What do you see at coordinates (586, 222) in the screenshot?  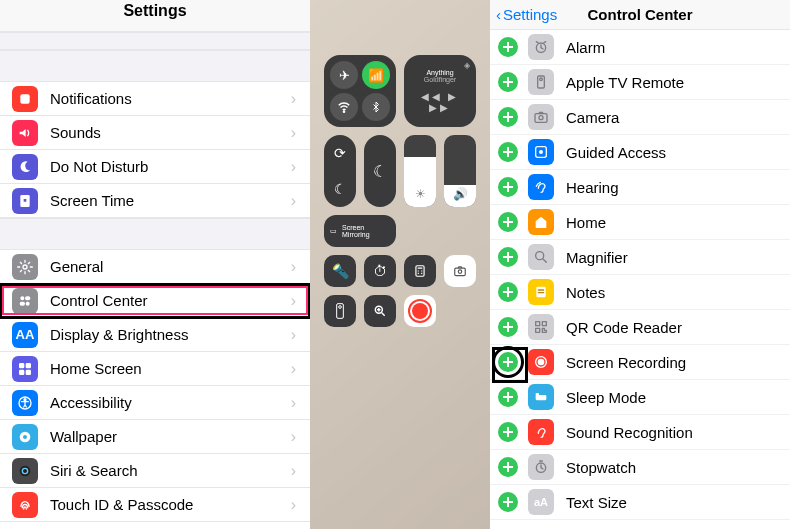 I see `ccc-label: Home` at bounding box center [586, 222].